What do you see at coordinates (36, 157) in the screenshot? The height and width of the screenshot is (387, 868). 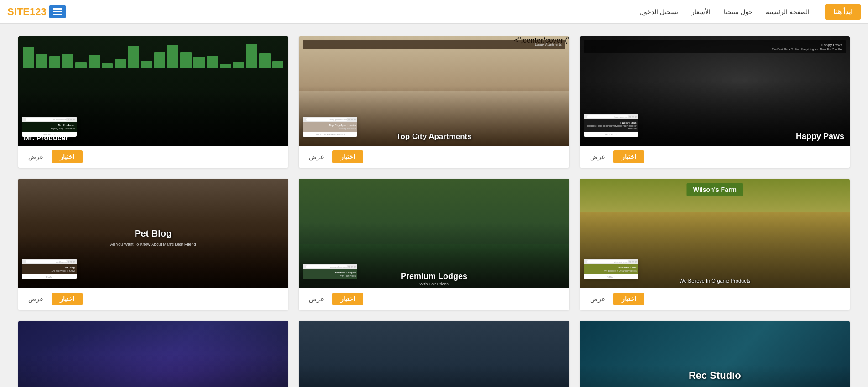 I see `preview-button-mr-producer: عرض` at bounding box center [36, 157].